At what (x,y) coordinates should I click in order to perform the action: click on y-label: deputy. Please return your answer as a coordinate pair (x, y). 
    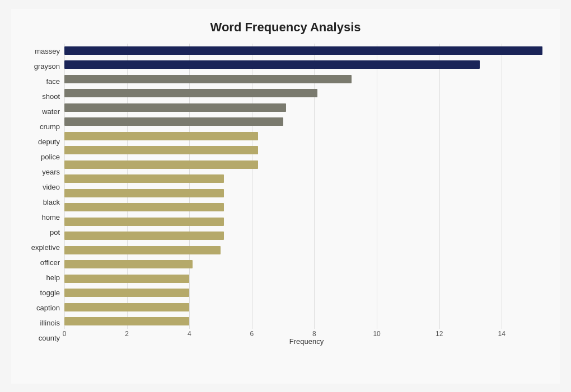
    Looking at the image, I should click on (44, 142).